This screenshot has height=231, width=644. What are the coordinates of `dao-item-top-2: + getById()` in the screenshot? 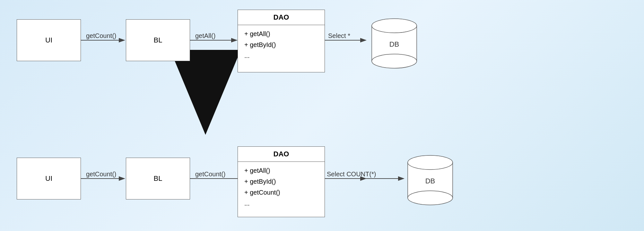 It's located at (281, 45).